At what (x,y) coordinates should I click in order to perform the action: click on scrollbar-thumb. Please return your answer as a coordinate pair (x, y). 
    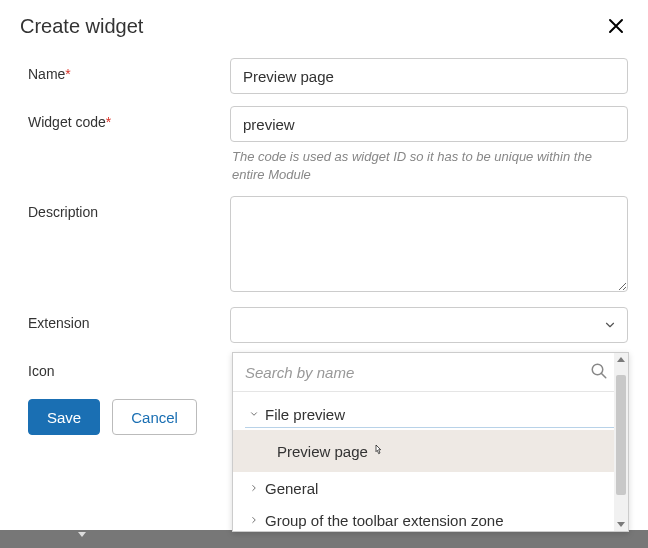
    Looking at the image, I should click on (621, 435).